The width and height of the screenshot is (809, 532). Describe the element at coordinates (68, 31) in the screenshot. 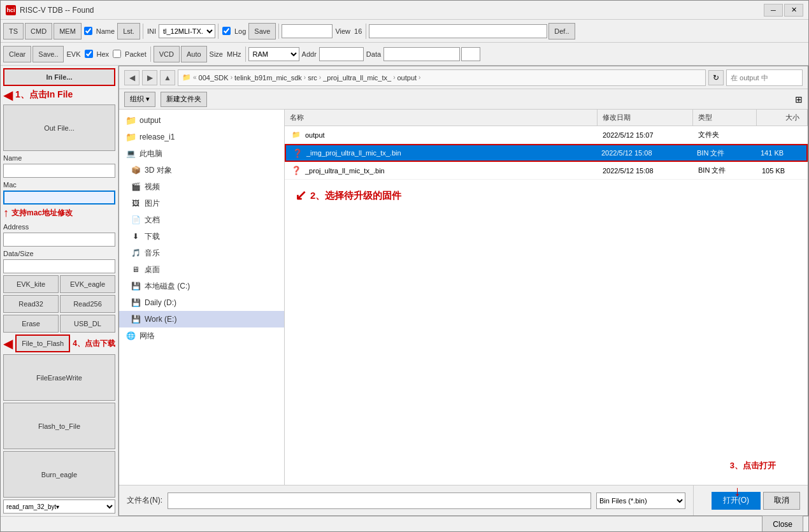

I see `mem-button: MEM` at that location.